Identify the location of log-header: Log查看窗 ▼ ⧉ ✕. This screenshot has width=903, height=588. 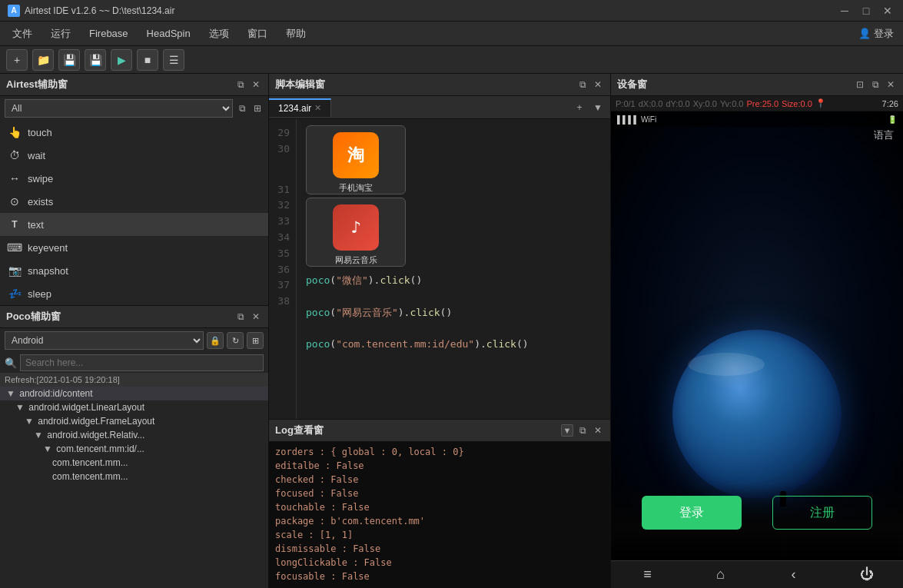
(440, 430).